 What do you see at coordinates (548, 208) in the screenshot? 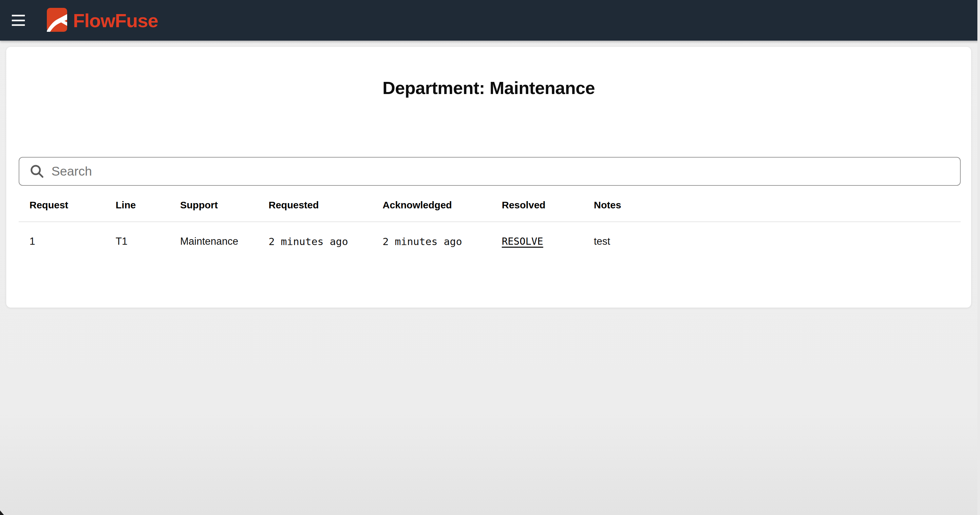
I see `column-header-resolved: Resolved` at bounding box center [548, 208].